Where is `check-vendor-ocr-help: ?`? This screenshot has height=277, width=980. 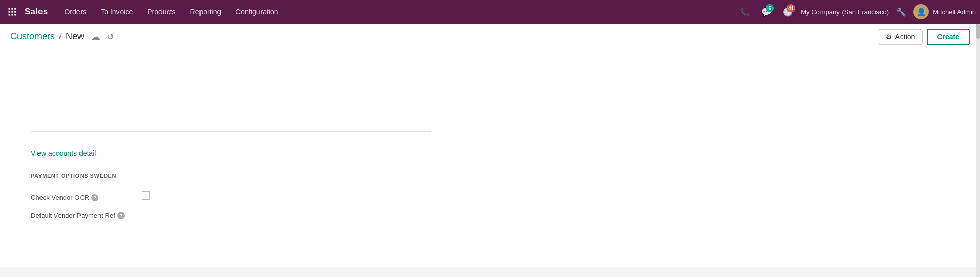
check-vendor-ocr-help: ? is located at coordinates (95, 198).